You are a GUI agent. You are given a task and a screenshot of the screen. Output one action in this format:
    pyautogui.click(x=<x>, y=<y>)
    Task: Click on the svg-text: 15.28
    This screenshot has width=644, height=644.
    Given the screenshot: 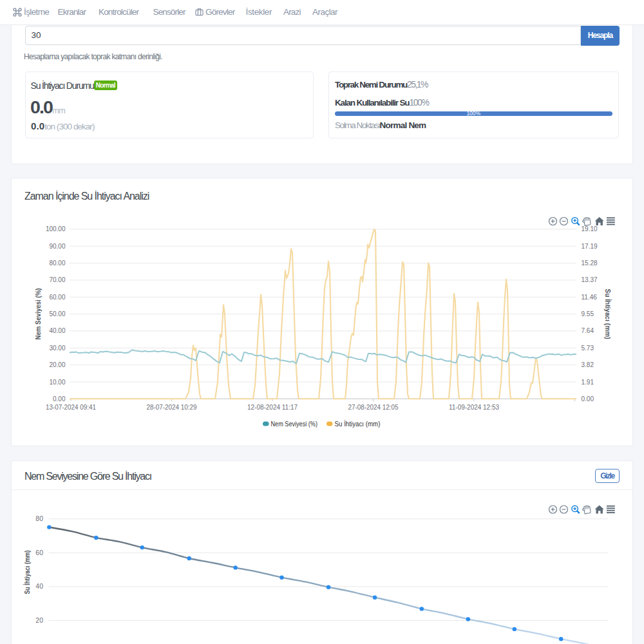 What is the action you would take?
    pyautogui.click(x=590, y=263)
    